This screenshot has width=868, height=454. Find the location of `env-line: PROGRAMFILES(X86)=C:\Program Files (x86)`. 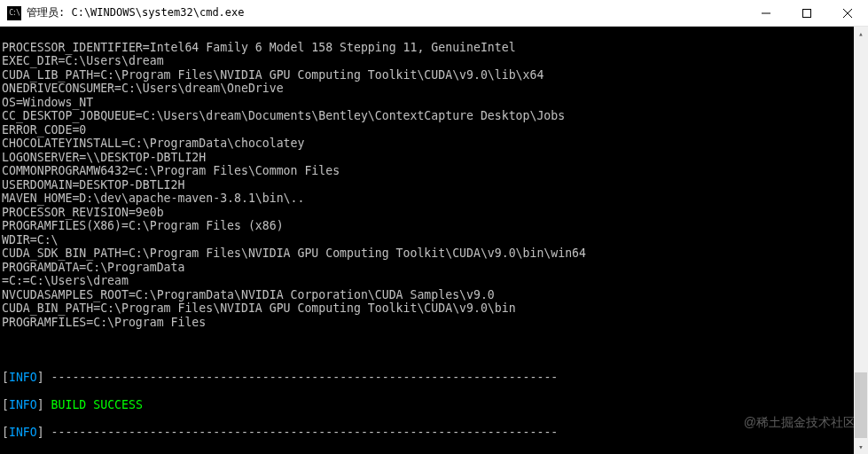

env-line: PROGRAMFILES(X86)=C:\Program Files (x86) is located at coordinates (434, 226).